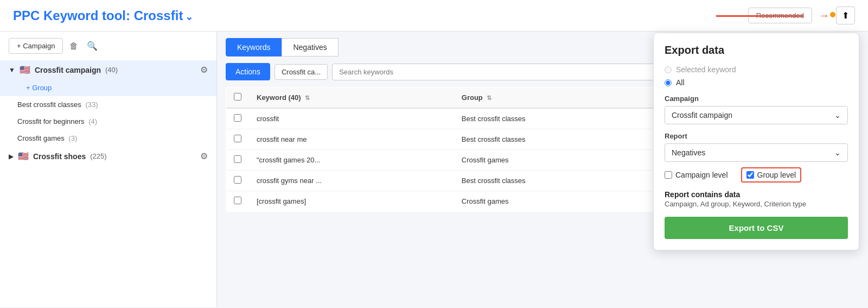  What do you see at coordinates (108, 122) in the screenshot?
I see `group-item-beginners: Crossfit for beginners (4)` at bounding box center [108, 122].